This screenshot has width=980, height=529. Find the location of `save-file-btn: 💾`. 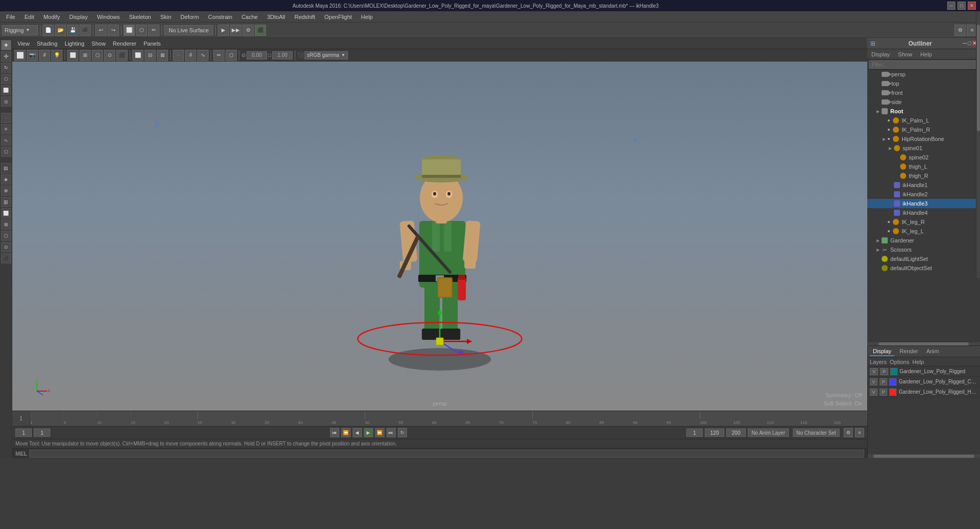

save-file-btn: 💾 is located at coordinates (73, 30).